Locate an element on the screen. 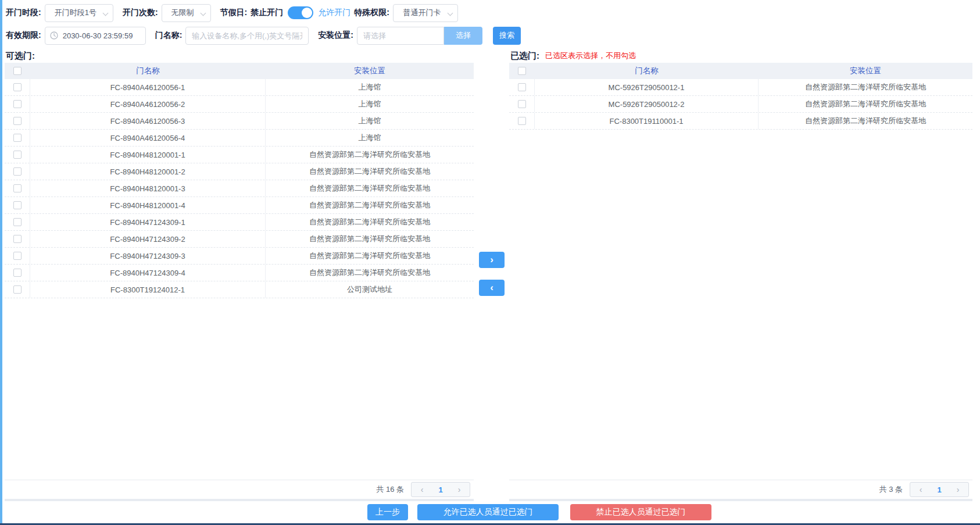  forbid-selected-button: 禁止已选人员通过已选门 is located at coordinates (641, 512).